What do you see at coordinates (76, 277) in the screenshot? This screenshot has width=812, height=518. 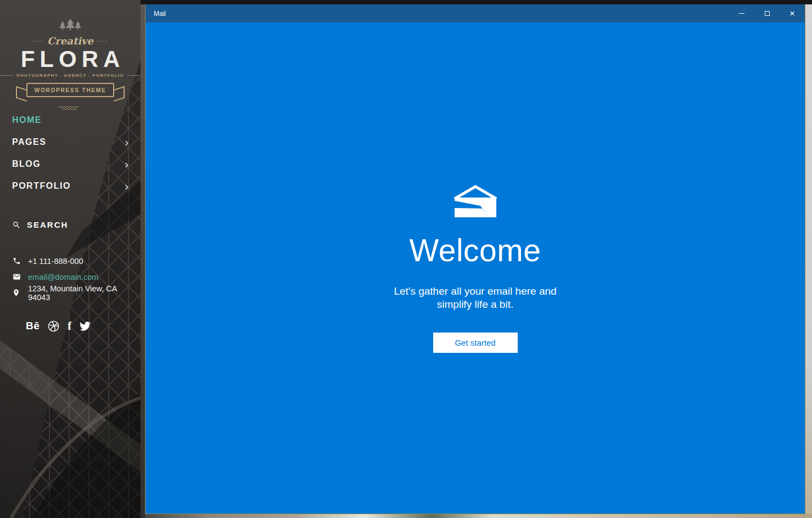 I see `email-row: email@domain.com` at bounding box center [76, 277].